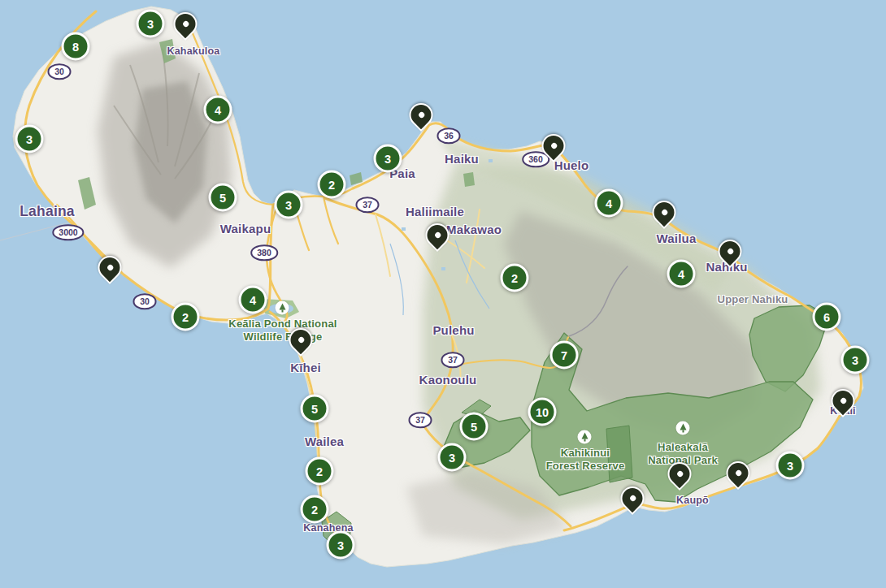 Image resolution: width=886 pixels, height=588 pixels. Describe the element at coordinates (283, 331) in the screenshot. I see `place-label: Keālia Pond National Wildlife Refuge` at that location.